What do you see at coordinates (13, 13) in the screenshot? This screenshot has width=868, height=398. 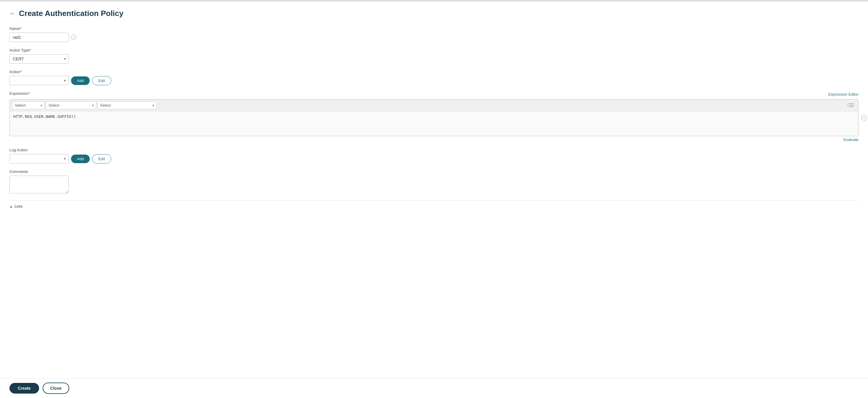 I see `back-arrow-icon: ←` at bounding box center [13, 13].